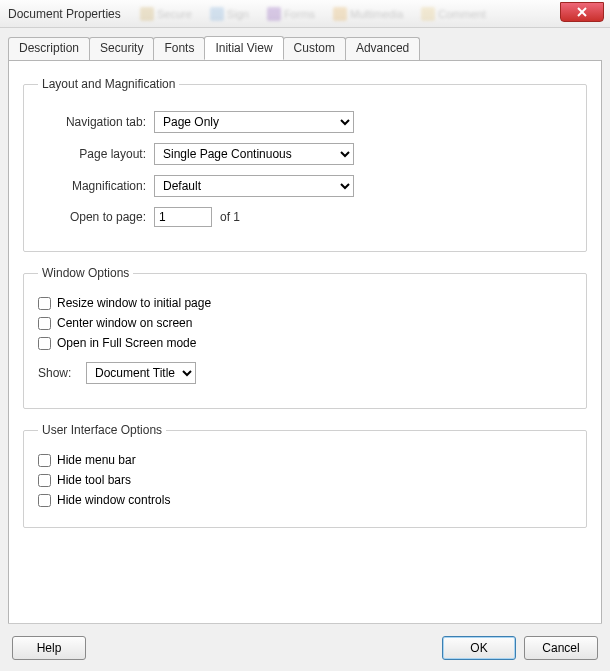 The image size is (610, 671). What do you see at coordinates (305, 14) in the screenshot?
I see `title-bar: Document Properties Secure Sign Forms Mu…` at bounding box center [305, 14].